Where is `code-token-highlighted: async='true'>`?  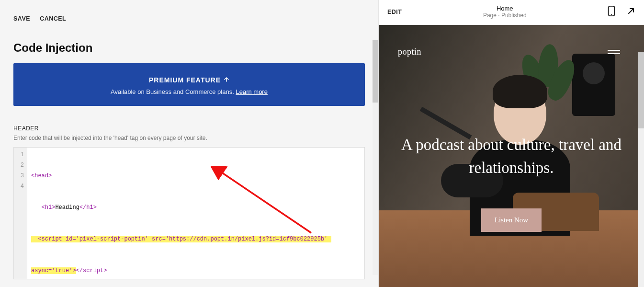
code-token-highlighted: async='true'> is located at coordinates (54, 271).